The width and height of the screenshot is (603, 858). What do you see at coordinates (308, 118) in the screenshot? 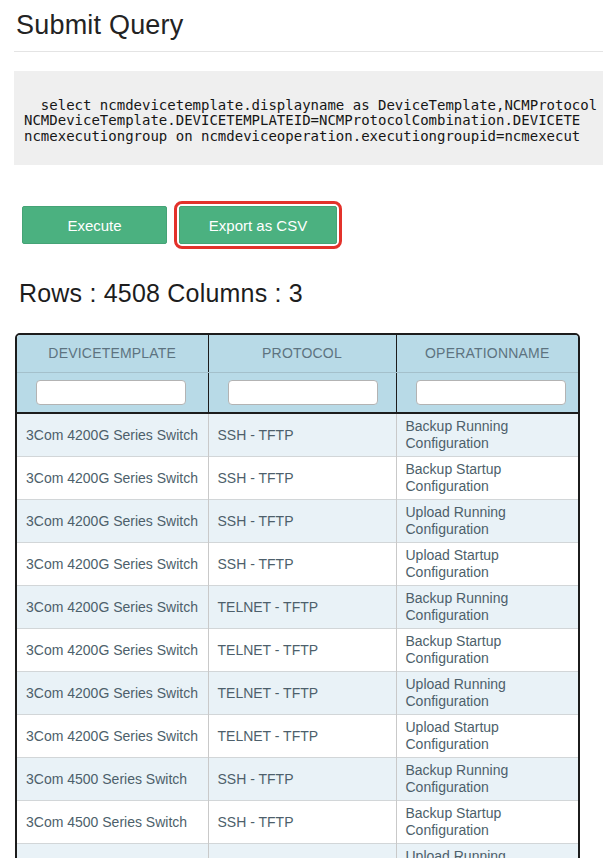
I see `sql-query-box: select ncmdevicetemplate.displayname as …` at bounding box center [308, 118].